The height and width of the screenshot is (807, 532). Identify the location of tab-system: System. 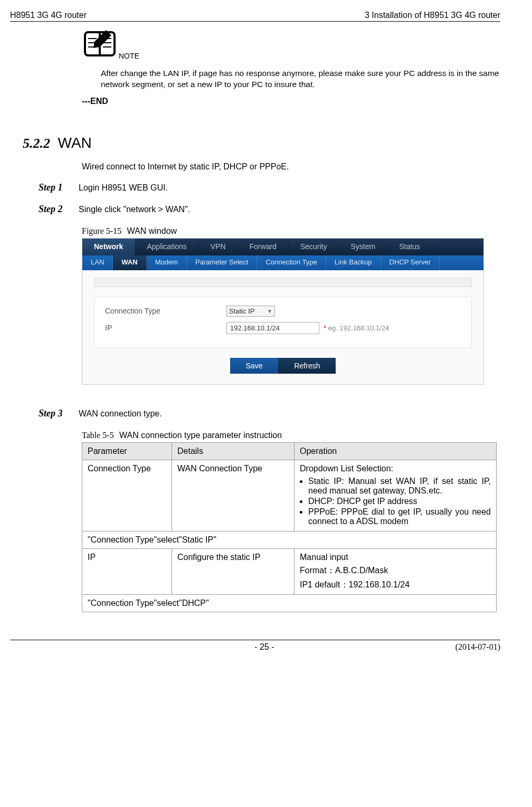
(363, 247).